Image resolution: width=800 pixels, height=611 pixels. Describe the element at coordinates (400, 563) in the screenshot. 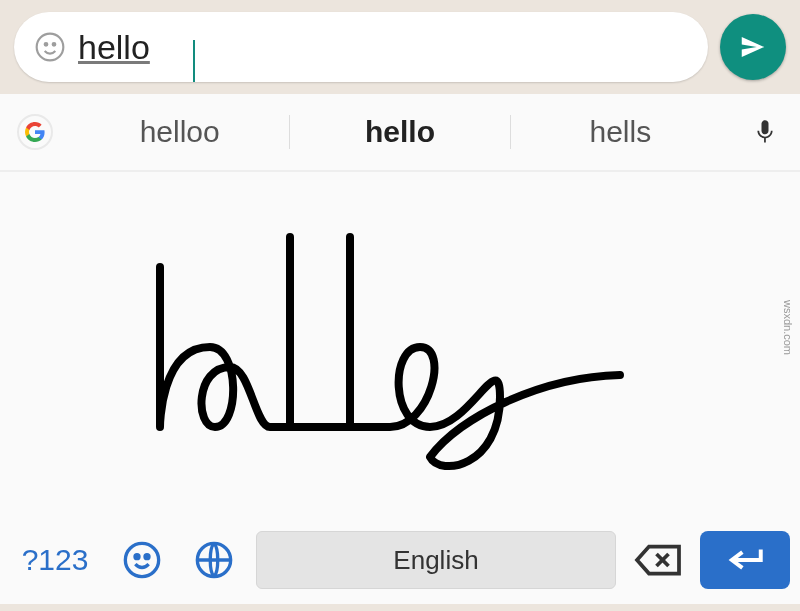

I see `keyboard-bottom-row: ?123 English` at that location.